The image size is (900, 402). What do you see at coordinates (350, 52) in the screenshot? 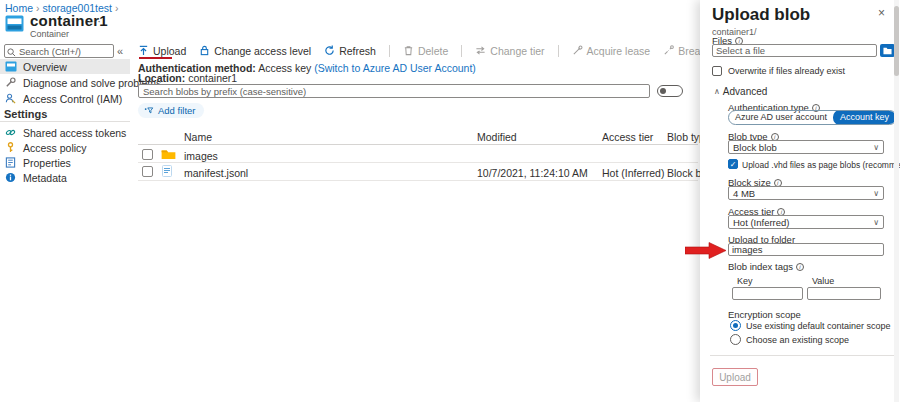
I see `refresh-button: Refresh` at bounding box center [350, 52].